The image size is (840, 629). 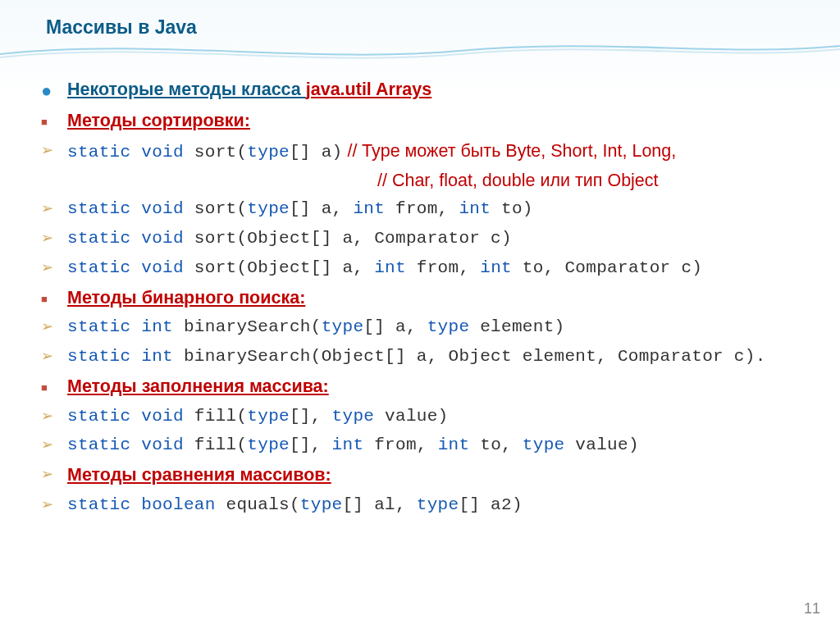 What do you see at coordinates (187, 89) in the screenshot?
I see `heading-prefix: Некоторые методы класса` at bounding box center [187, 89].